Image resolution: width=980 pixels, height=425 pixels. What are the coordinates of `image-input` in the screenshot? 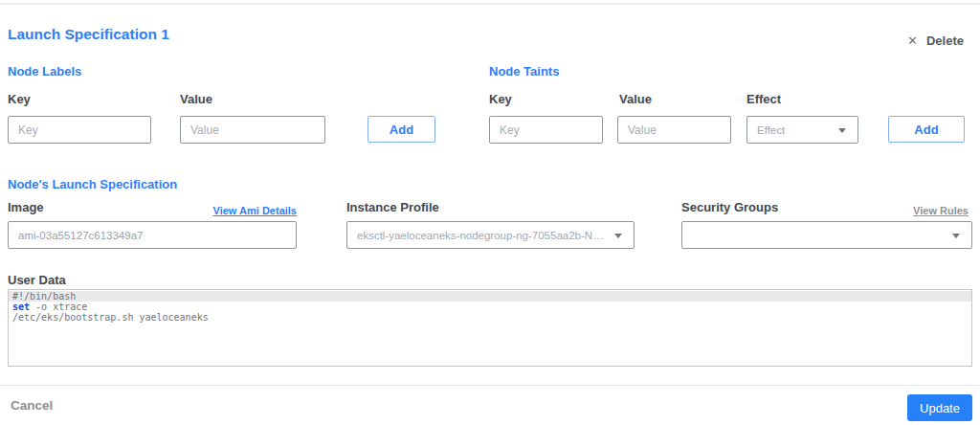 It's located at (152, 235).